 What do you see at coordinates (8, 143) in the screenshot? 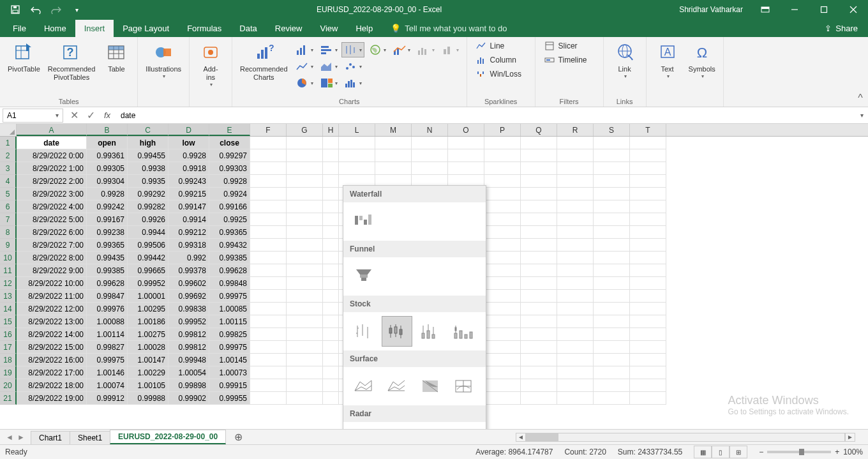
I see `row-header: 1` at bounding box center [8, 143].